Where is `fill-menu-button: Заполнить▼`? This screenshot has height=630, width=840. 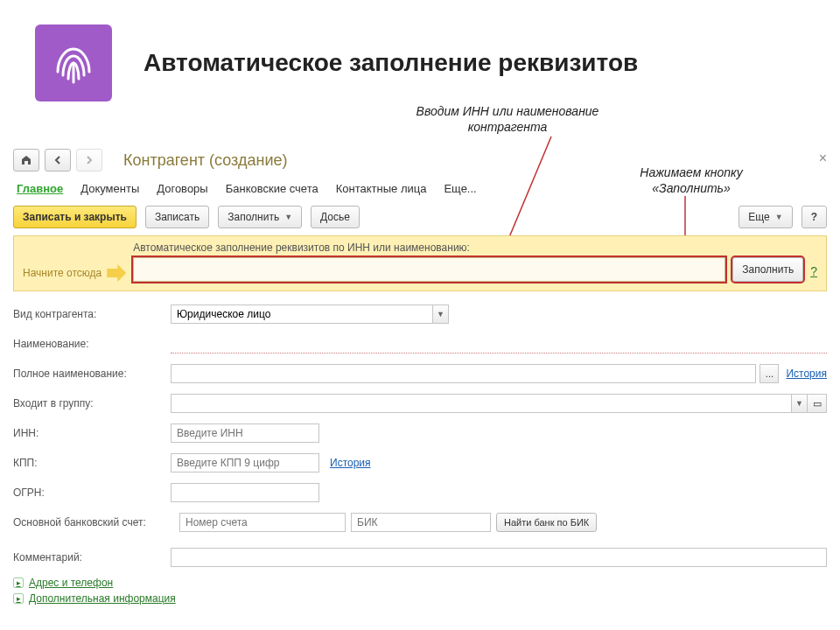
fill-menu-button: Заполнить▼ is located at coordinates (260, 217).